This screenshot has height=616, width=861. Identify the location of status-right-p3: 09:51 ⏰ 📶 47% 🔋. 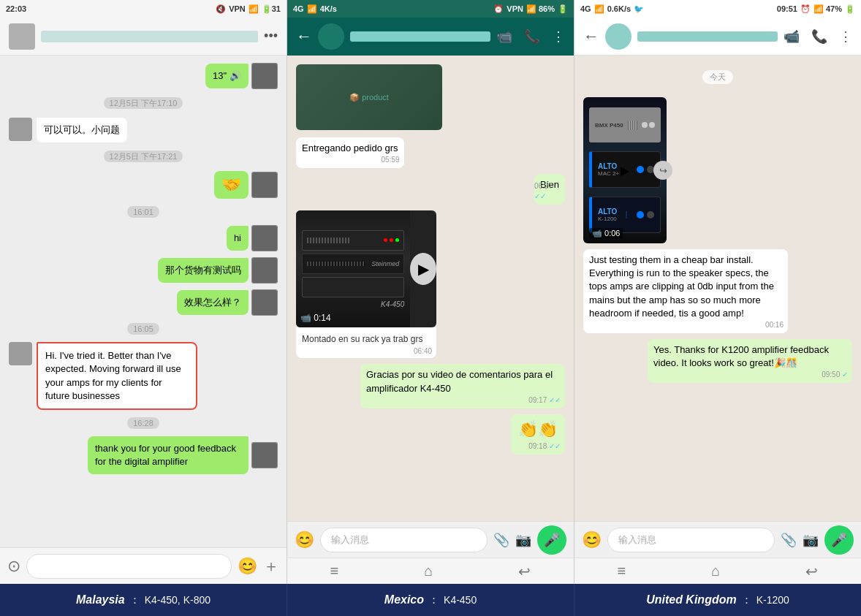
(816, 9).